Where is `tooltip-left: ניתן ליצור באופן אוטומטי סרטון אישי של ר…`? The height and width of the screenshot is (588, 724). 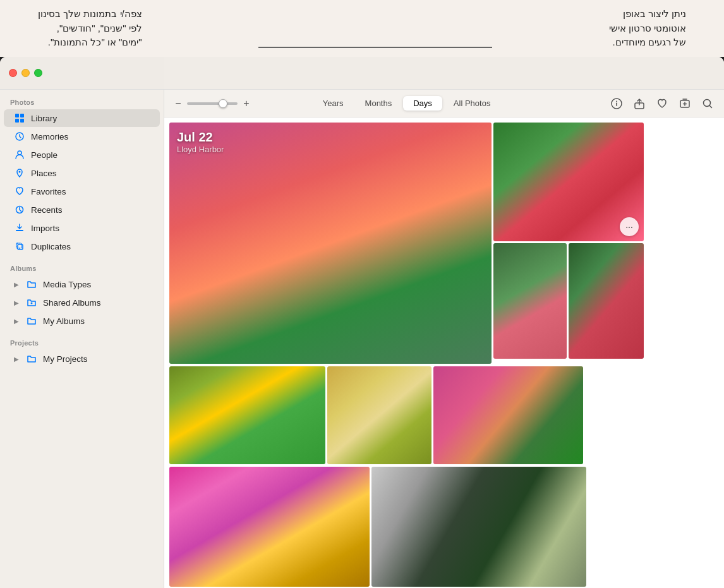 tooltip-left: ניתן ליצור באופן אוטומטי סרטון אישי של ר… is located at coordinates (648, 28).